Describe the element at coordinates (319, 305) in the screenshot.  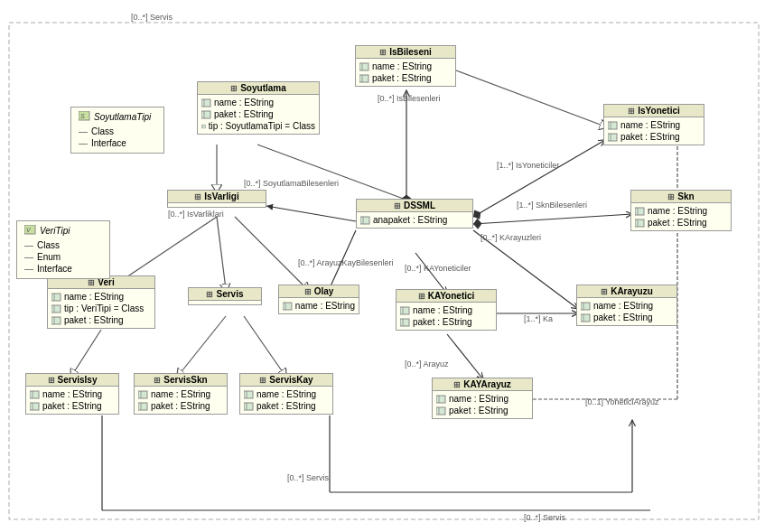
I see `box-olay-body: name : EString` at that location.